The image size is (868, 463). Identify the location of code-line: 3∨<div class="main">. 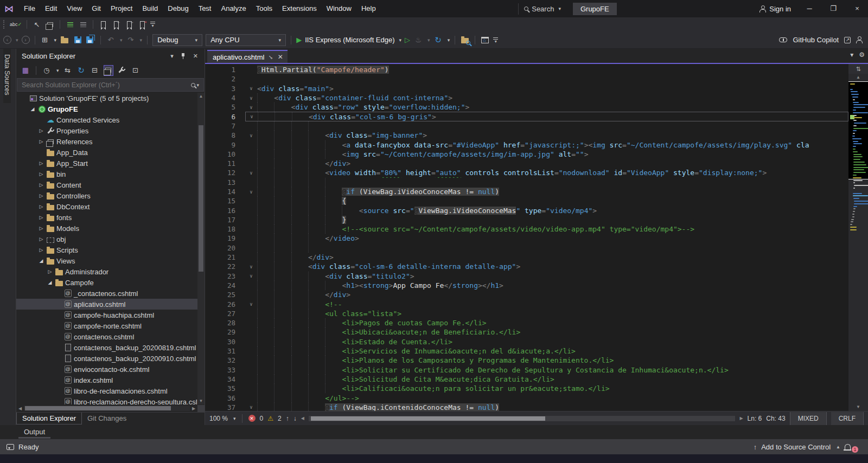
(527, 89).